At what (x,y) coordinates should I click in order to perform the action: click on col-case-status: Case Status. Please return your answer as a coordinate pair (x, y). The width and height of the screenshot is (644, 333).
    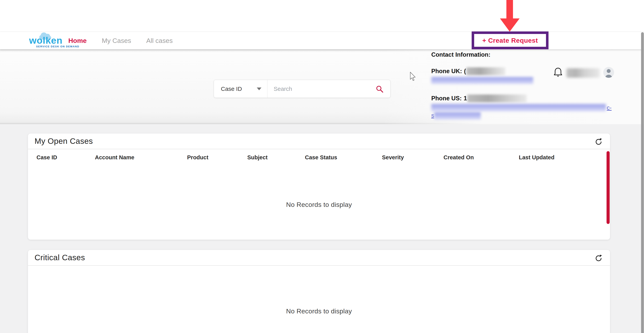
    Looking at the image, I should click on (344, 158).